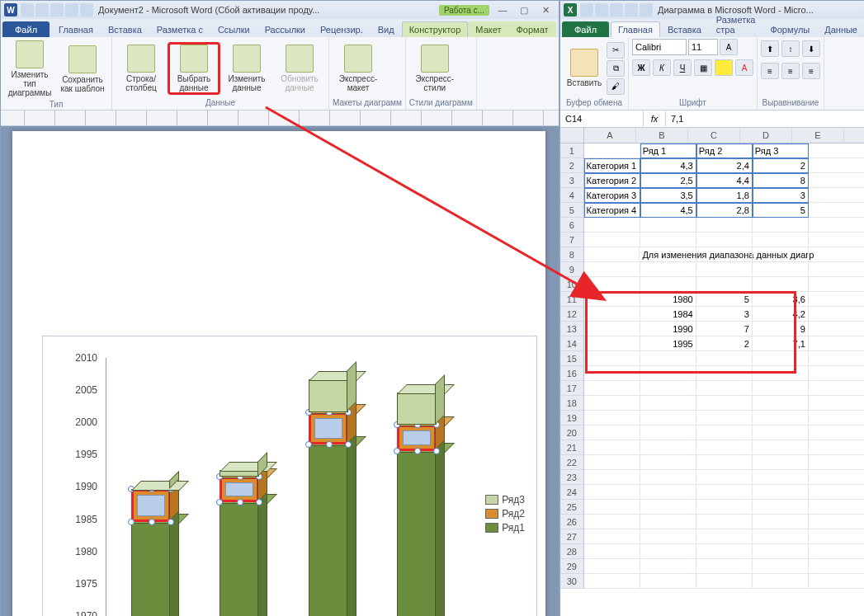 The height and width of the screenshot is (616, 864). I want to click on express-layout-button: Экспресс-макет, so click(358, 68).